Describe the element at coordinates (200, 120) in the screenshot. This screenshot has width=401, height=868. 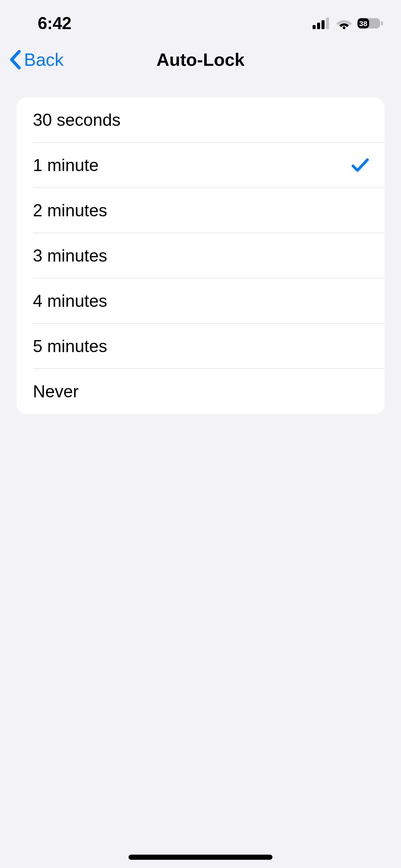
I see `option-30-seconds: 30 seconds` at that location.